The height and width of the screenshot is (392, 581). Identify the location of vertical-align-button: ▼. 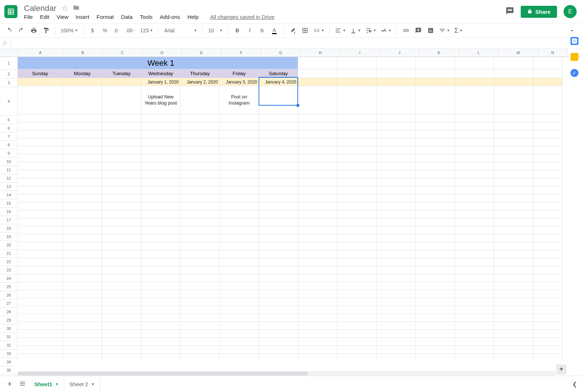
(355, 30).